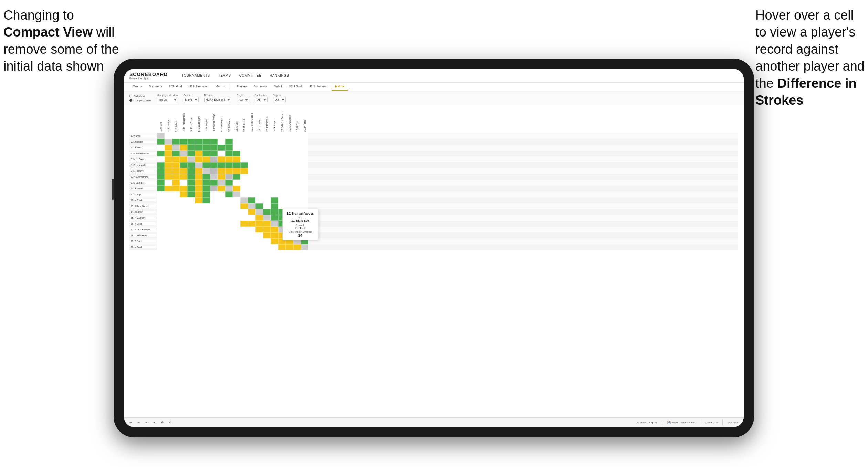 The image size is (868, 467). Describe the element at coordinates (295, 87) in the screenshot. I see `tab-h2h-grid-right: H2H Grid` at that location.